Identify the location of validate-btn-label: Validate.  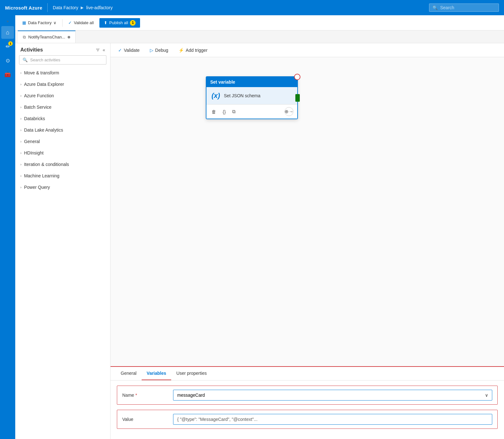
(132, 50).